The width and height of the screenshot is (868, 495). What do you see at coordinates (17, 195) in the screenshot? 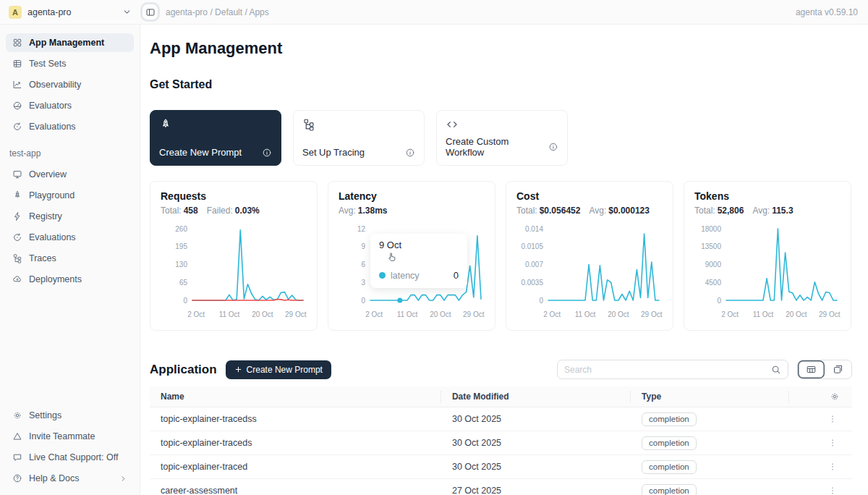
I see `rocket-icon` at bounding box center [17, 195].